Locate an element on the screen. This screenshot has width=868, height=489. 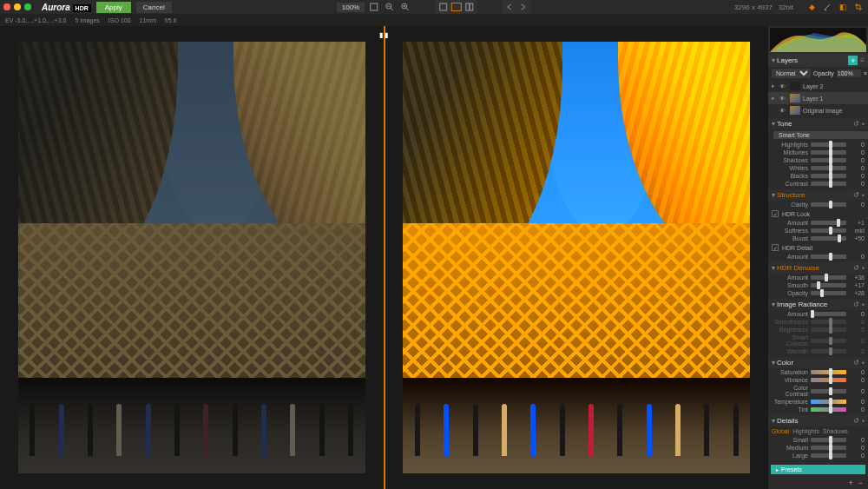
minimize-window-icon is located at coordinates (17, 7).